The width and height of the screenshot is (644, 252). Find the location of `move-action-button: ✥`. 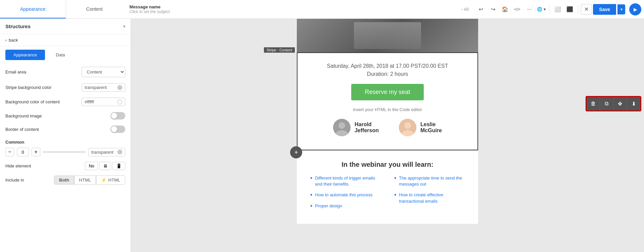

move-action-button: ✥ is located at coordinates (620, 104).